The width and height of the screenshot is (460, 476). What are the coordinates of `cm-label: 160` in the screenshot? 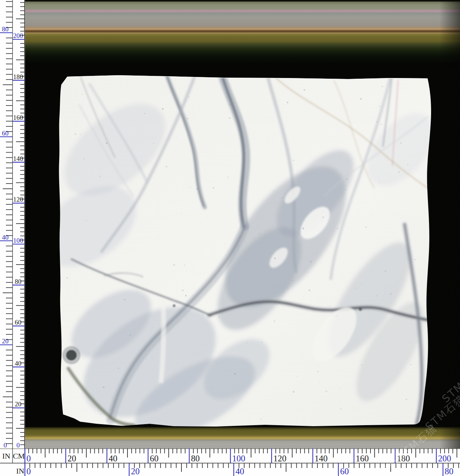 It's located at (18, 118).